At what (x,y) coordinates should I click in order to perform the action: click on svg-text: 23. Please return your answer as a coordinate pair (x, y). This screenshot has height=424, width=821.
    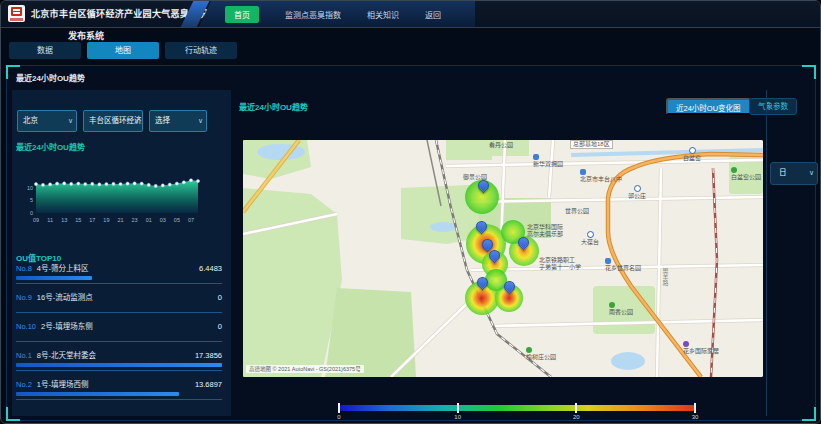
    Looking at the image, I should click on (135, 220).